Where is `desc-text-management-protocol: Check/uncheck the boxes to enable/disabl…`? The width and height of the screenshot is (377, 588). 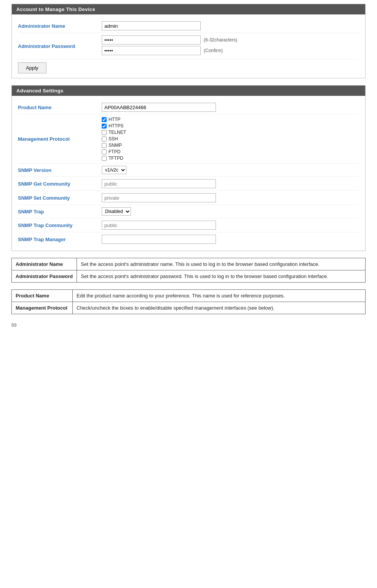 desc-text-management-protocol: Check/uncheck the boxes to enable/disabl… is located at coordinates (219, 308).